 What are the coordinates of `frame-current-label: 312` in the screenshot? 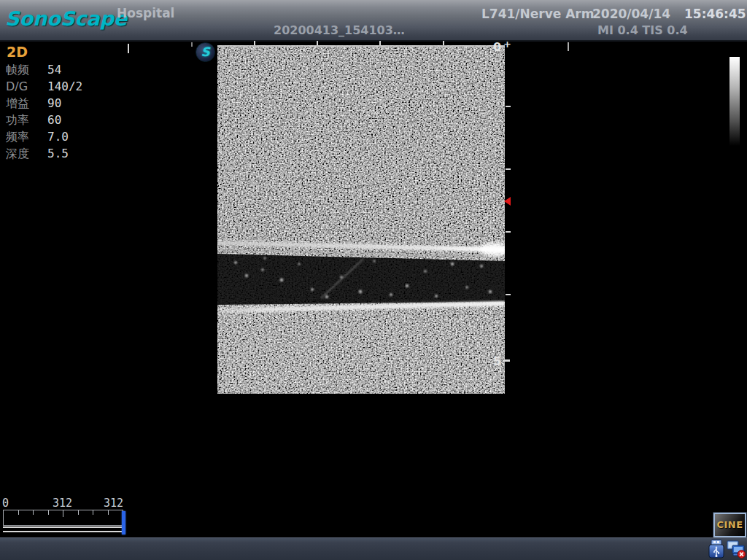 It's located at (114, 503).